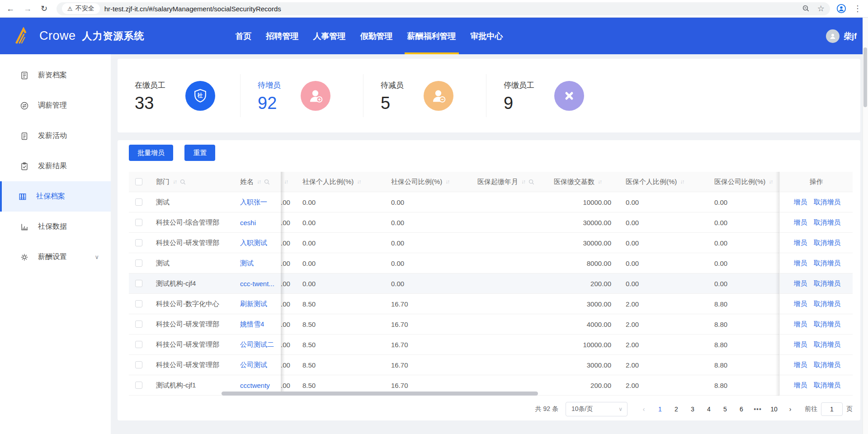 This screenshot has height=434, width=868. Describe the element at coordinates (709, 409) in the screenshot. I see `page-button-4: 4` at that location.